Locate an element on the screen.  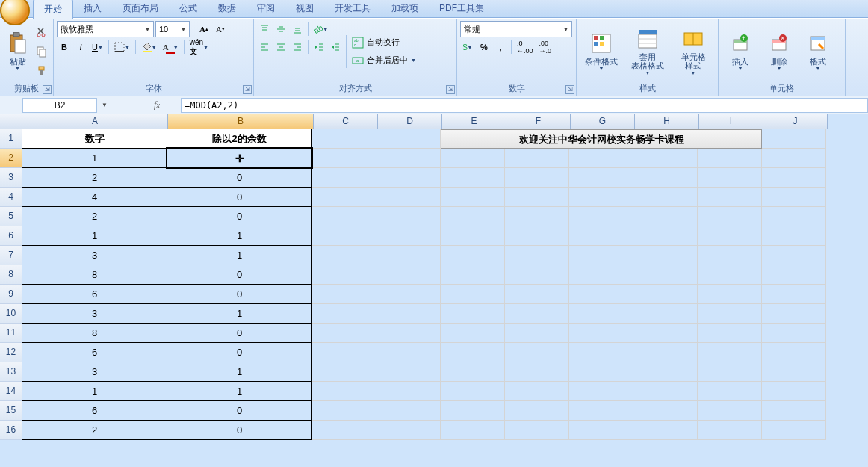
cell-A8: 8 is located at coordinates (94, 275).